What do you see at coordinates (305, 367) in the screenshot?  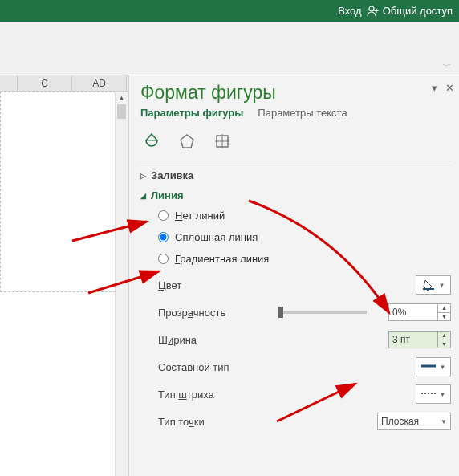 I see `row-compound: Составной тип ▼` at bounding box center [305, 367].